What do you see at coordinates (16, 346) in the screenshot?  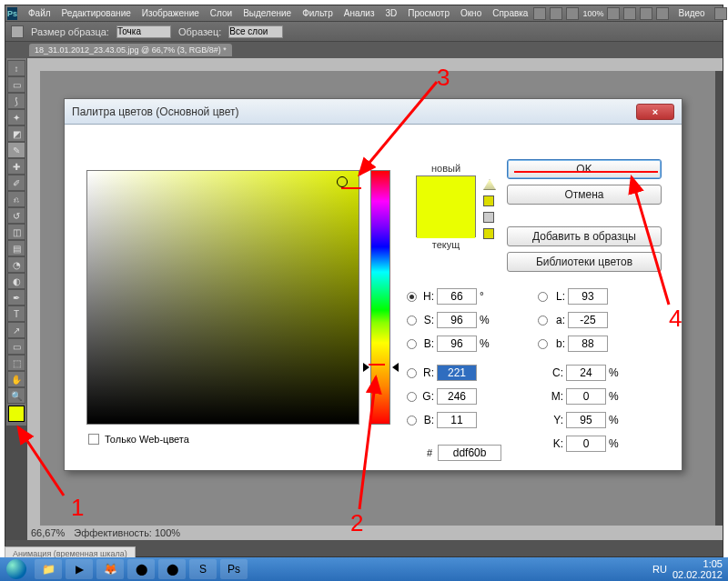 I see `shape-tool: ▭` at bounding box center [16, 346].